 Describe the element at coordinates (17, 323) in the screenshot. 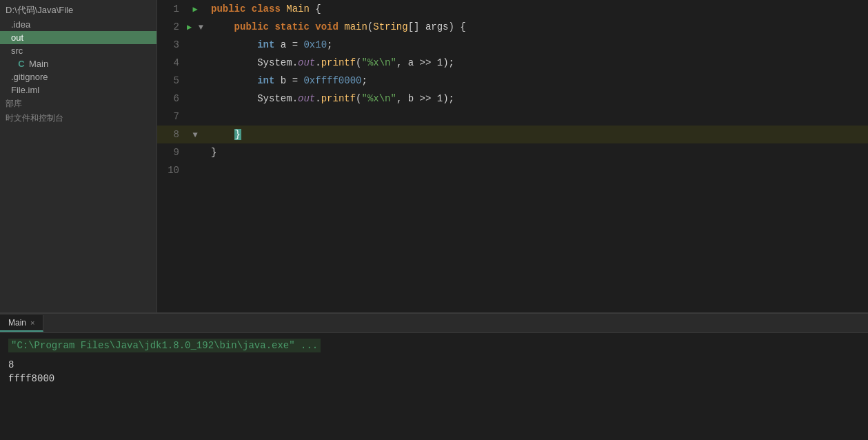

I see `tab-label: Main` at that location.